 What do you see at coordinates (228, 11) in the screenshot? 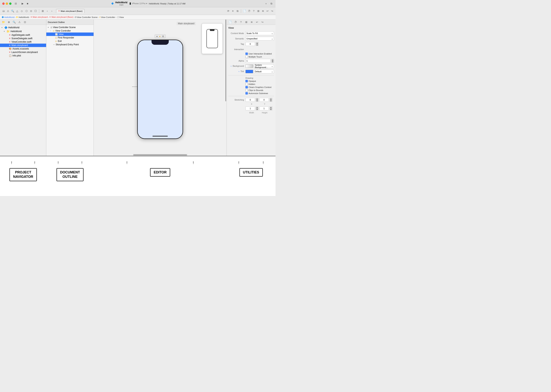
I see `refresh-icon: ⟳` at bounding box center [228, 11].